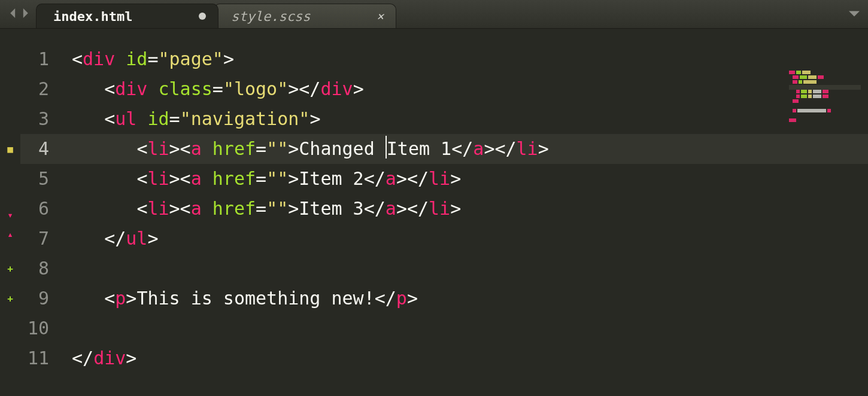 This screenshot has width=868, height=396. I want to click on nav-arrows, so click(18, 14).